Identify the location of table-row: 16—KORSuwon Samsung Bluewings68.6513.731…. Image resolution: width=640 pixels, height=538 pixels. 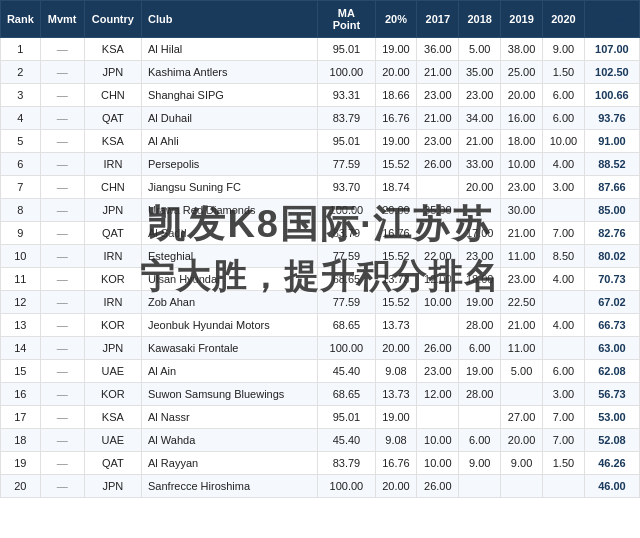
(320, 394).